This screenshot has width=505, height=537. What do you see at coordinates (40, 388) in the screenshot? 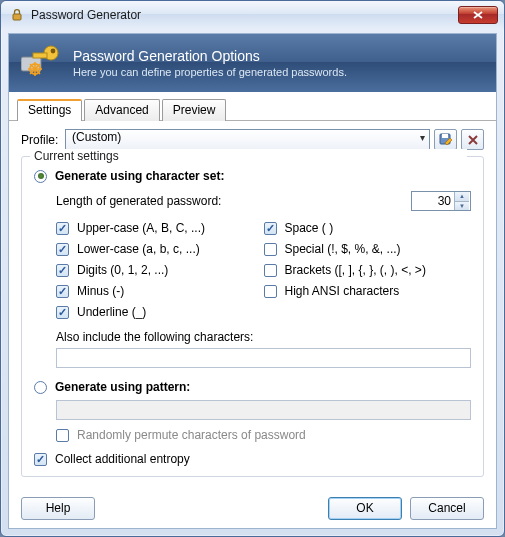
I see `pattern-radio` at bounding box center [40, 388].